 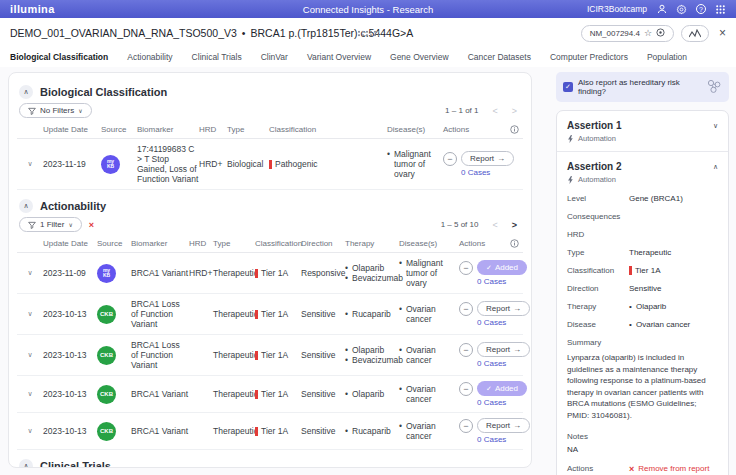 I want to click on close-icon: ×, so click(x=722, y=33).